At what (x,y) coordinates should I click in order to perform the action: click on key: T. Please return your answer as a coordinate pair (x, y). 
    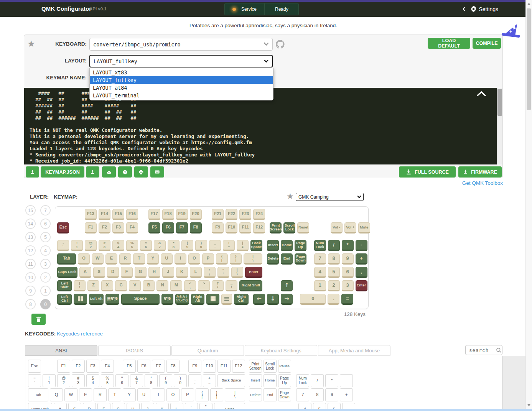
    Looking at the image, I should click on (115, 395).